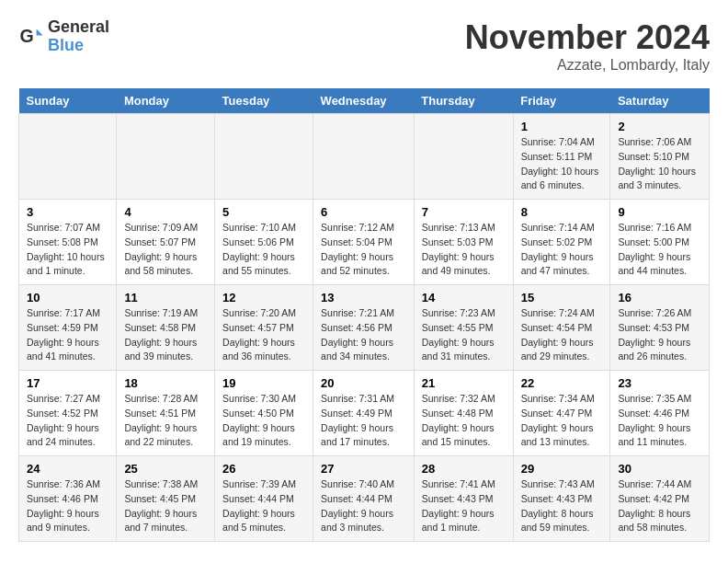 The height and width of the screenshot is (563, 728). Describe the element at coordinates (660, 499) in the screenshot. I see `calendar-cell: 30Sunrise: 7:44 AM Sunset: 4:42 PM Dayli…` at that location.